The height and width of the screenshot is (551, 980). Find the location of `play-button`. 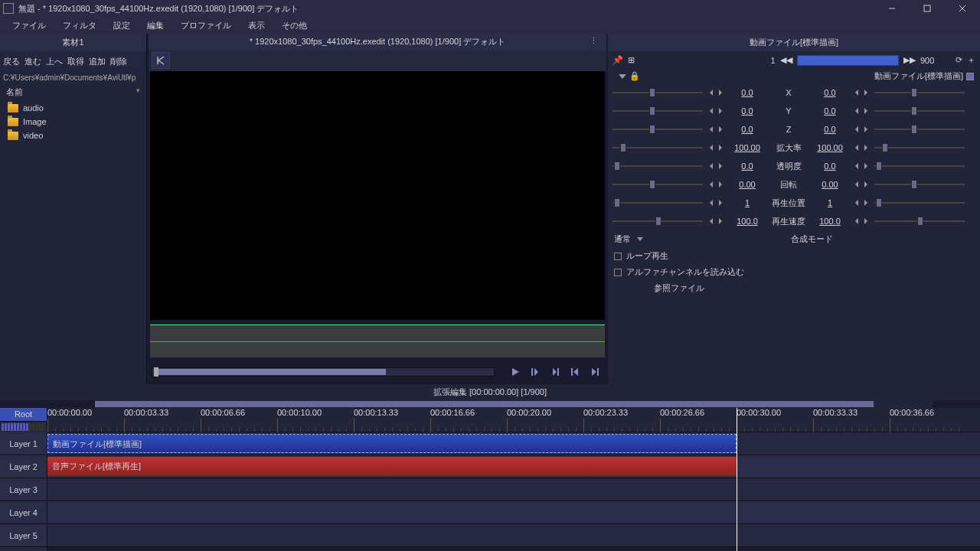

play-button is located at coordinates (515, 372).